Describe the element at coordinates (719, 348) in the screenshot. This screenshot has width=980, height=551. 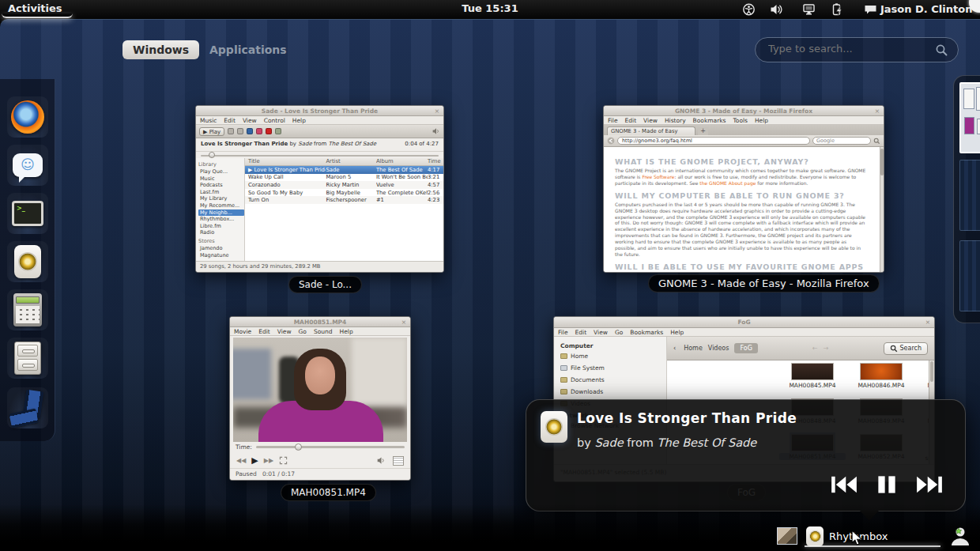
I see `breadcrumb-videos: Videos` at that location.